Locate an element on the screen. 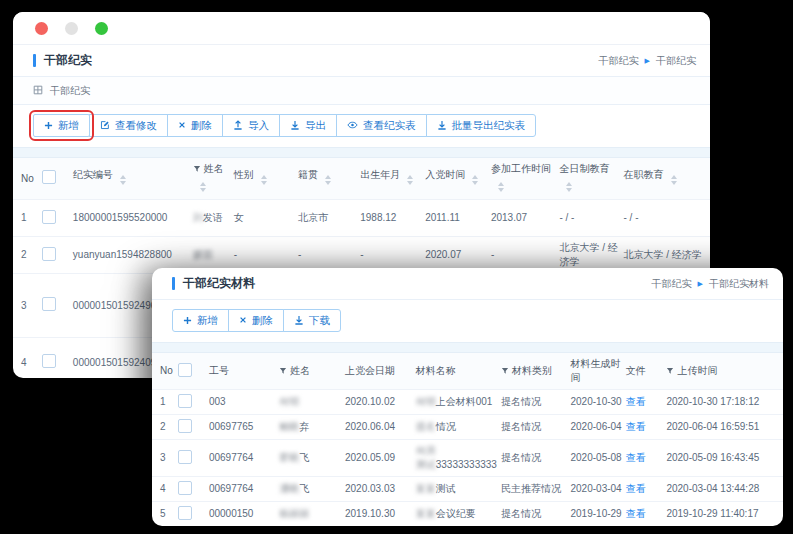 The image size is (793, 534). table-cell: 查看 is located at coordinates (646, 426).